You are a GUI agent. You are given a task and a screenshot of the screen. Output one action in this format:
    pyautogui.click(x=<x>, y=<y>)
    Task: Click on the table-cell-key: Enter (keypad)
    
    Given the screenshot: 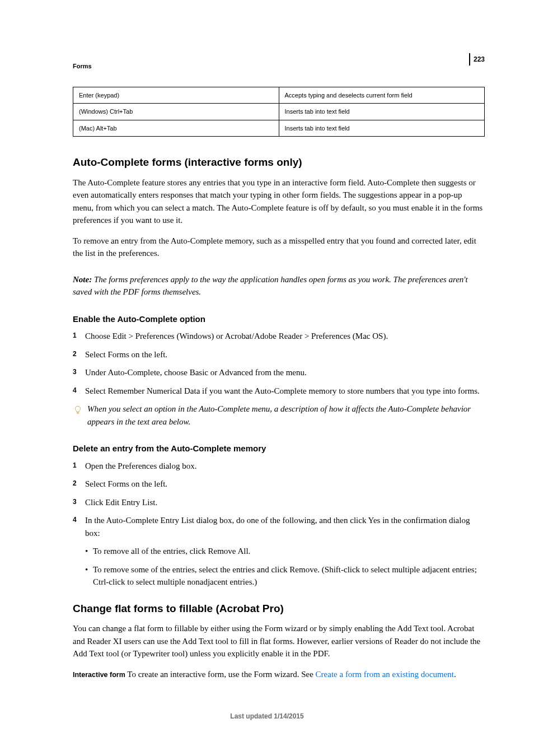 What is the action you would take?
    pyautogui.click(x=176, y=95)
    